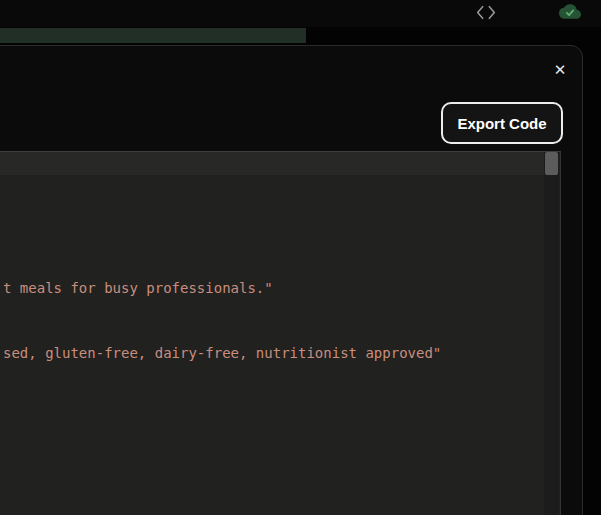 This screenshot has width=601, height=515. Describe the element at coordinates (222, 353) in the screenshot. I see `code-line: sed, gluten-free, dairy-free, nutritioni…` at that location.